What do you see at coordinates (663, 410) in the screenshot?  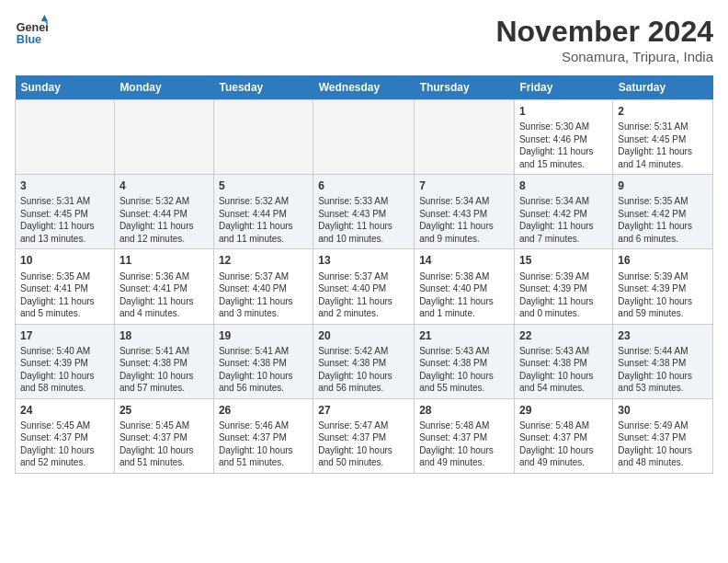 I see `day-number: 30` at bounding box center [663, 410].